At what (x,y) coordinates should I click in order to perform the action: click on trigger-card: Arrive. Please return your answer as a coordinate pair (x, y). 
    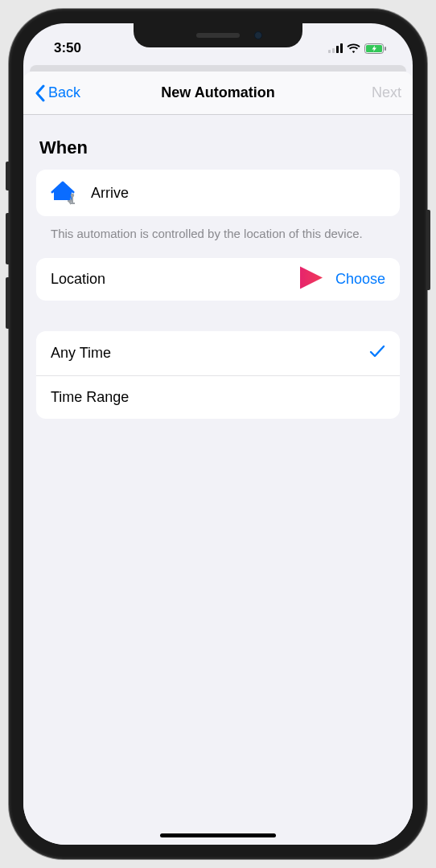
    Looking at the image, I should click on (218, 193).